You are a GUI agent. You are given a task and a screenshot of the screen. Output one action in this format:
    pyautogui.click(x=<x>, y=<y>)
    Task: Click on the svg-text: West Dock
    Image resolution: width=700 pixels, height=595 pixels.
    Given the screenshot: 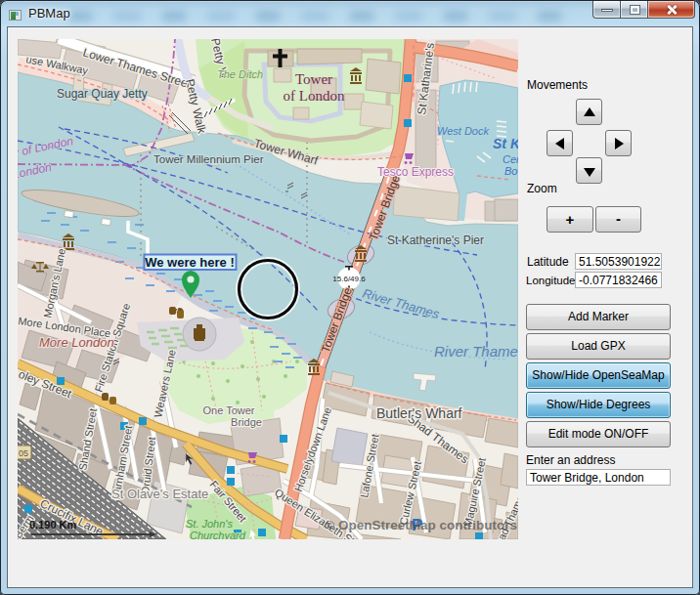 What is the action you would take?
    pyautogui.click(x=463, y=131)
    